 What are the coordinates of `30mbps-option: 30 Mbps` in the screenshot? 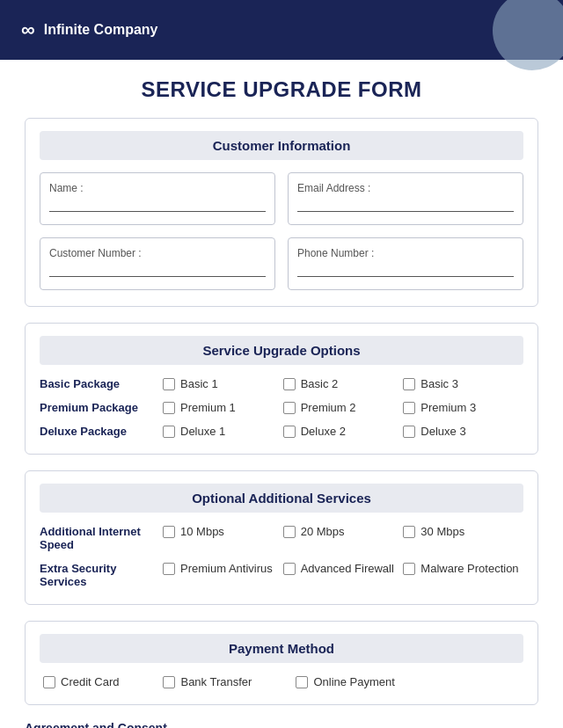 It's located at (463, 531).